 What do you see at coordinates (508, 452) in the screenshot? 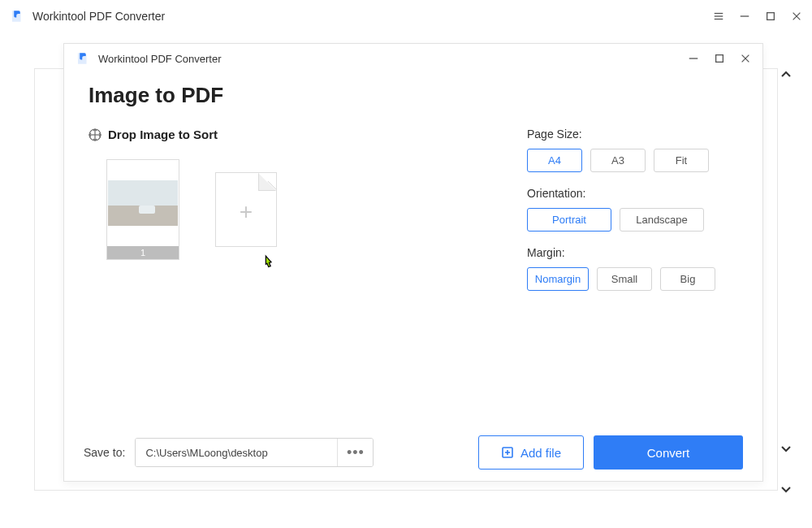
I see `add-file-plus-icon` at bounding box center [508, 452].